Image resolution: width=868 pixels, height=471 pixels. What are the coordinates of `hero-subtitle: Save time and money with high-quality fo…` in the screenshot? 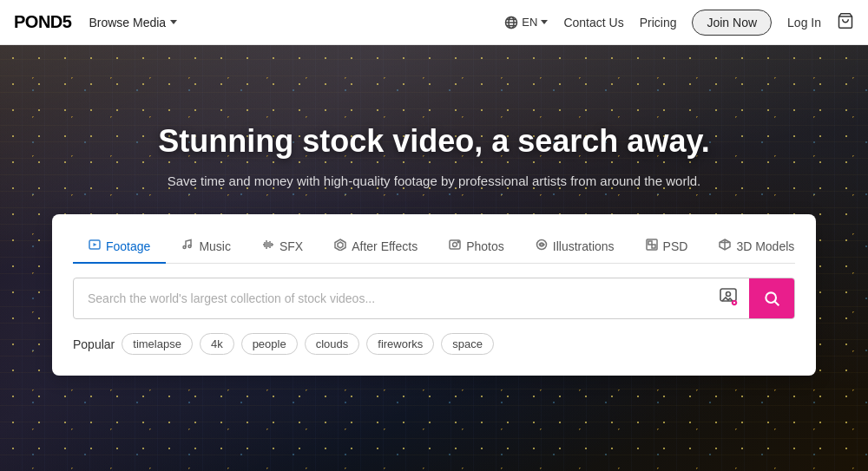 It's located at (434, 180).